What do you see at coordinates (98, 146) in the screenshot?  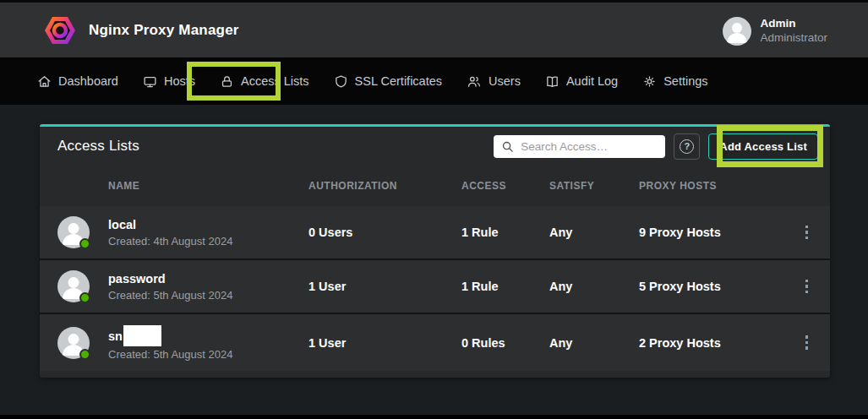 I see `panel-title: Access Lists` at bounding box center [98, 146].